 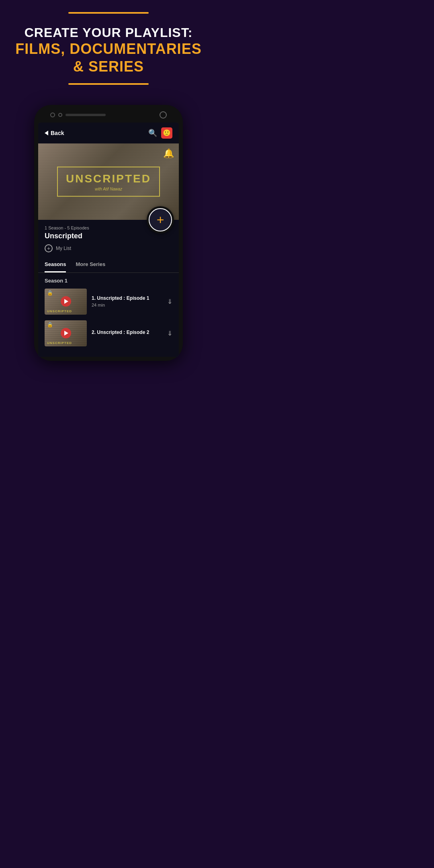 What do you see at coordinates (108, 233) in the screenshot?
I see `phone-outer: Back 🔍 🙂 UNSCRIPTED wi` at bounding box center [108, 233].